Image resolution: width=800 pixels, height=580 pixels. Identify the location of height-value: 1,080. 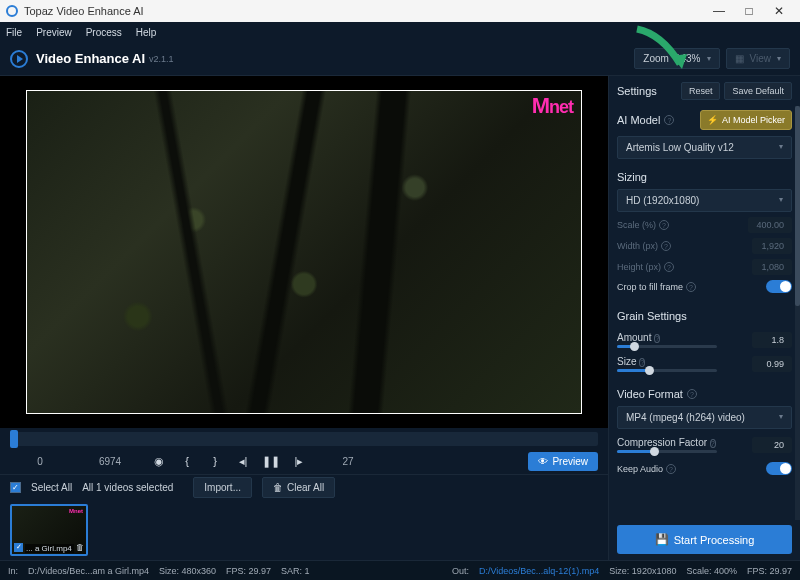
(772, 267).